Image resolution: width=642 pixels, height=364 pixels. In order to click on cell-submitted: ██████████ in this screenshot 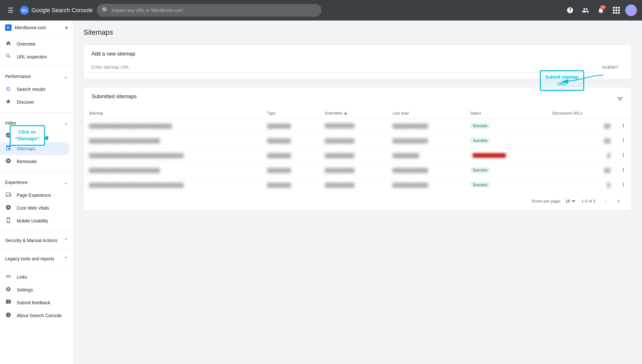, I will do `click(353, 126)`.